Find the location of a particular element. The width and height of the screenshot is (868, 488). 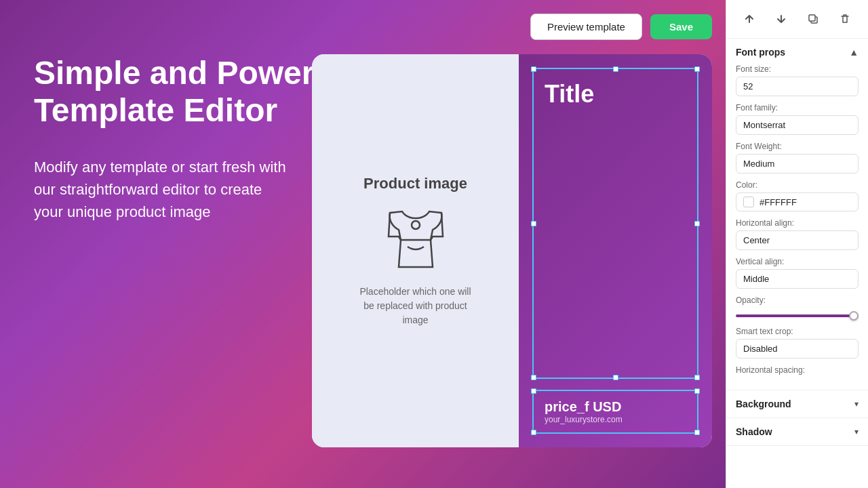

h-spacing-label: Horizontal spacing: is located at coordinates (797, 370).